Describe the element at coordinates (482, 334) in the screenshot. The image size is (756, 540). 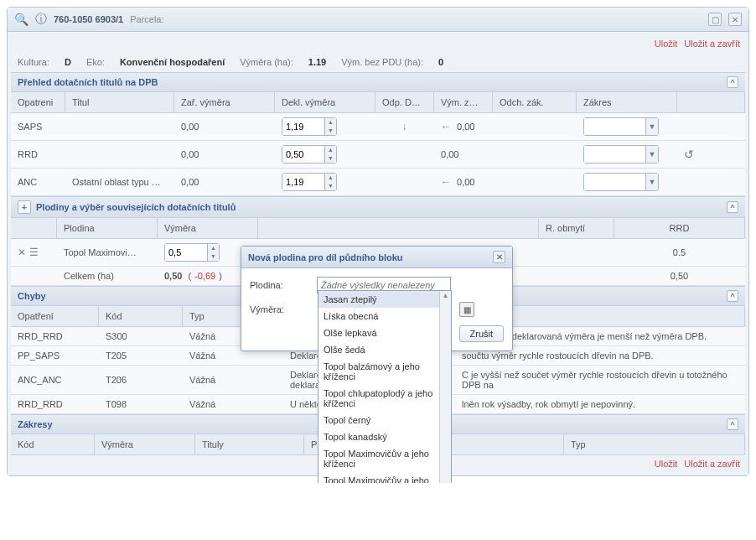
I see `cancel-button: Zrušit` at that location.